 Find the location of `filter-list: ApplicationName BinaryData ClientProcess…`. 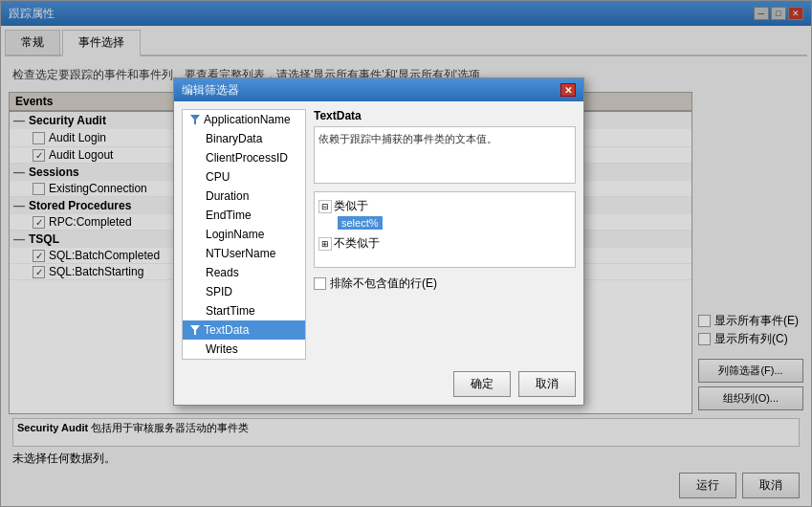

filter-list: ApplicationName BinaryData ClientProcess… is located at coordinates (244, 234).